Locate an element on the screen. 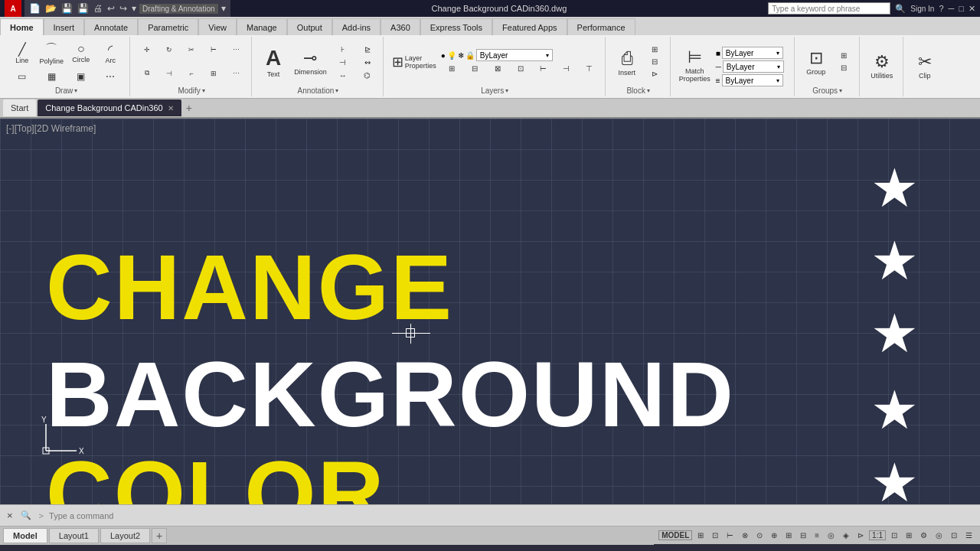 Image resolution: width=980 pixels, height=551 pixels. modify-copy-btn: ⧉ is located at coordinates (147, 73).